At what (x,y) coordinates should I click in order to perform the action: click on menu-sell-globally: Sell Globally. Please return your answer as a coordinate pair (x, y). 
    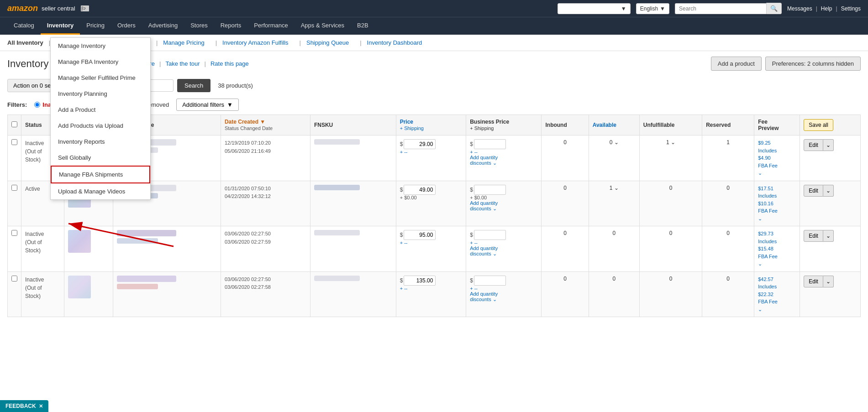
    Looking at the image, I should click on (100, 158).